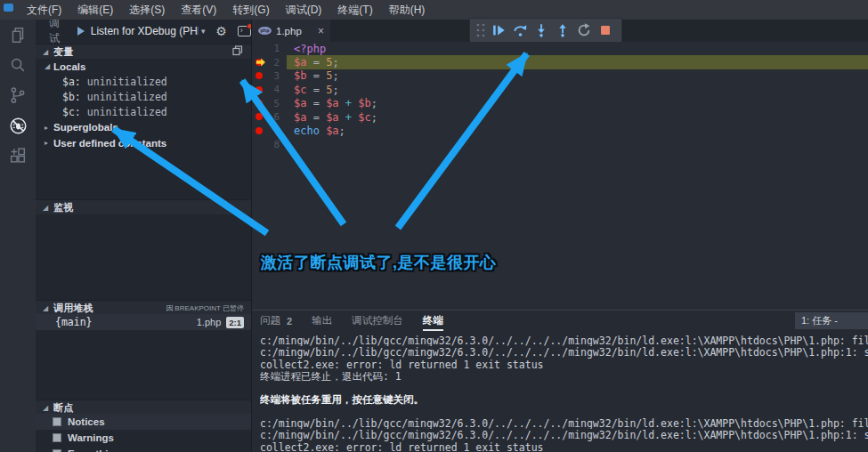  What do you see at coordinates (143, 31) in the screenshot?
I see `debug-sidebar-header: 调试 Listen for XDebug (PHI ▼ ⚙` at bounding box center [143, 31].